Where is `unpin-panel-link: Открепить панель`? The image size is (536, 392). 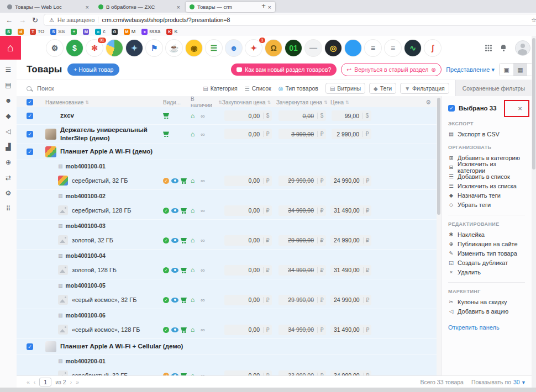
unpin-panel-link: Открепить панель is located at coordinates (486, 327).